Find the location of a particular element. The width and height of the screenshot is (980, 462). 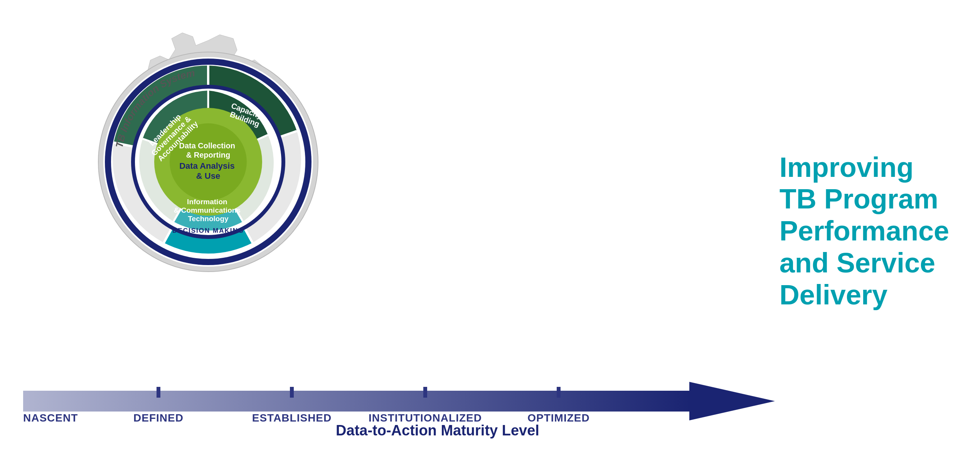

improving-line4: and Service is located at coordinates (864, 263).